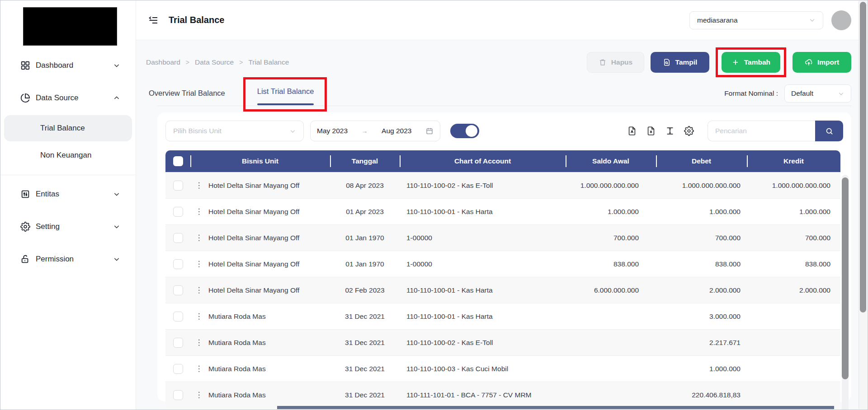 The height and width of the screenshot is (410, 868). I want to click on search-button, so click(829, 131).